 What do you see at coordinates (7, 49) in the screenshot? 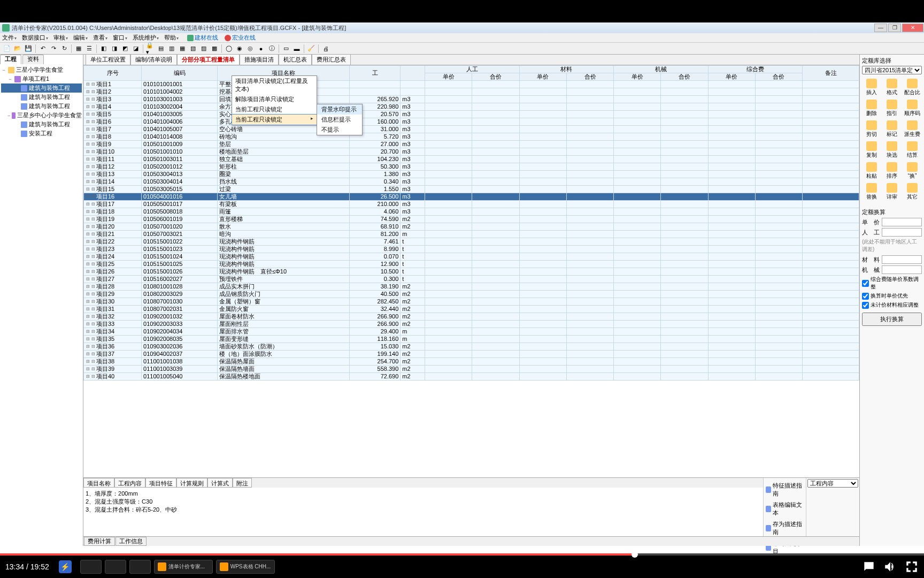
I see `new-icon: 📄` at bounding box center [7, 49].